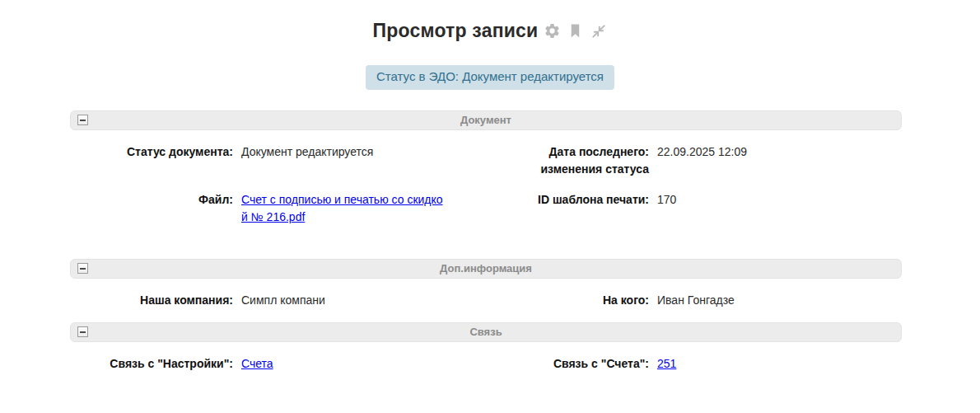 The width and height of the screenshot is (980, 413). What do you see at coordinates (278, 300) in the screenshot?
I see `field-our-company: Наша компания: Симпл компани` at bounding box center [278, 300].